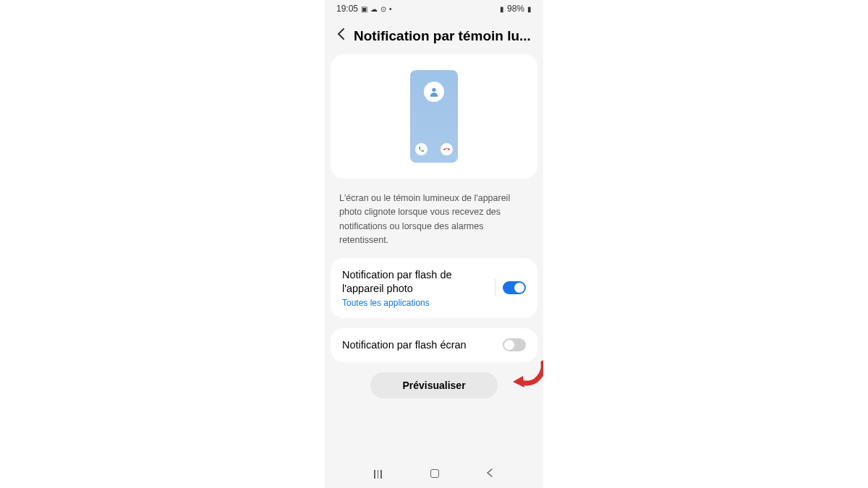 The width and height of the screenshot is (868, 488). Describe the element at coordinates (434, 9) in the screenshot. I see `status-bar: 19:05 ▣ ☁ ⊙ • ▮ 98% ▮` at that location.